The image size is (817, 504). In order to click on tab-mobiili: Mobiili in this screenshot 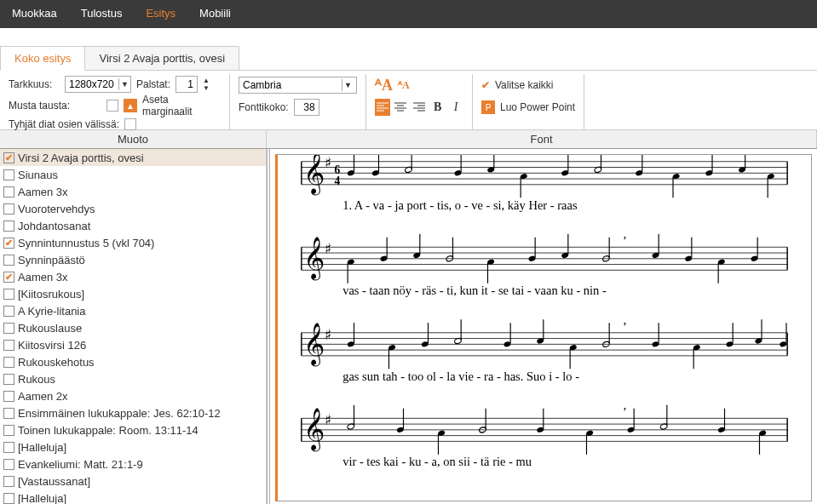, I will do `click(215, 14)`.